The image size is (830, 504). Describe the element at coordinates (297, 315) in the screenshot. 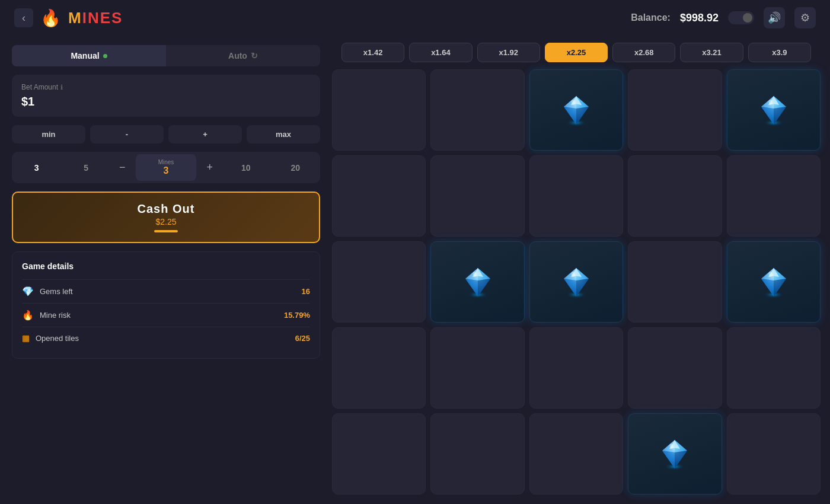

I see `mine-risk-value: 15.79%` at that location.